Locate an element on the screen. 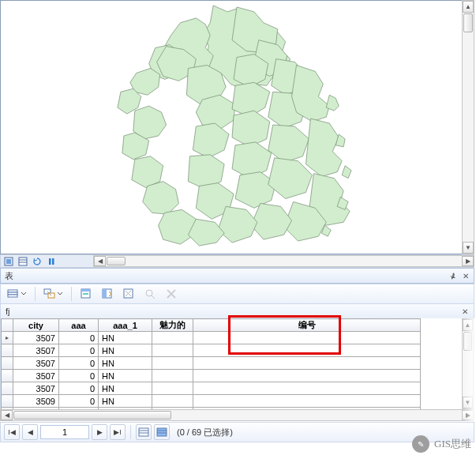 This screenshot has width=476, height=459. display-view-icon is located at coordinates (9, 261).